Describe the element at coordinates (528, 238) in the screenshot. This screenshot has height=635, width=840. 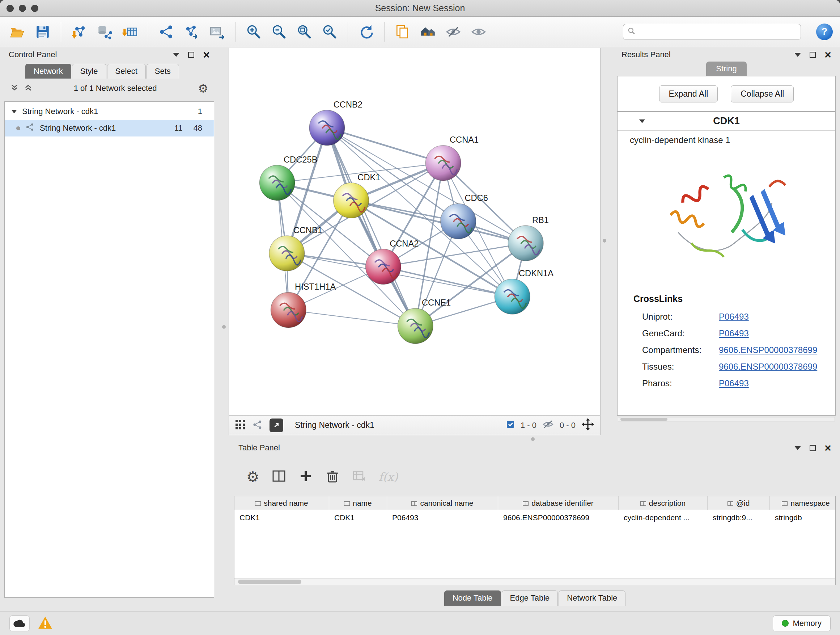
I see `network-node-rb1: RB1` at that location.